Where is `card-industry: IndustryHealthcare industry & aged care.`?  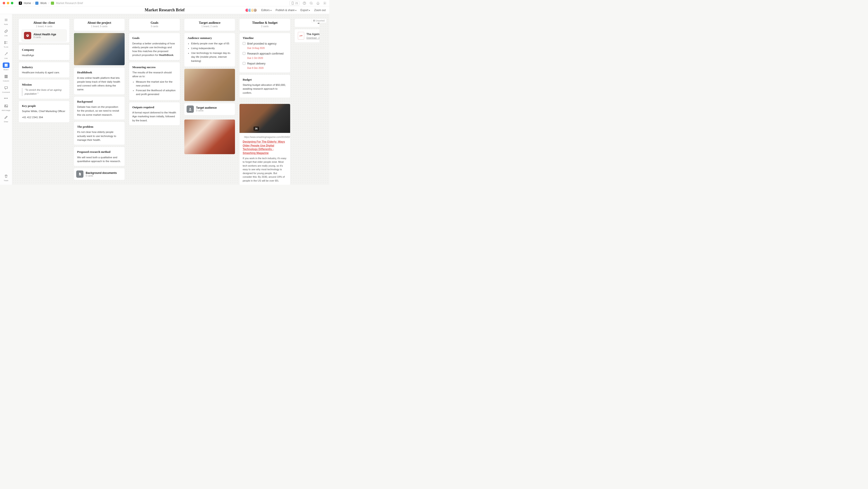 card-industry: IndustryHealthcare industry & aged care. is located at coordinates (44, 70).